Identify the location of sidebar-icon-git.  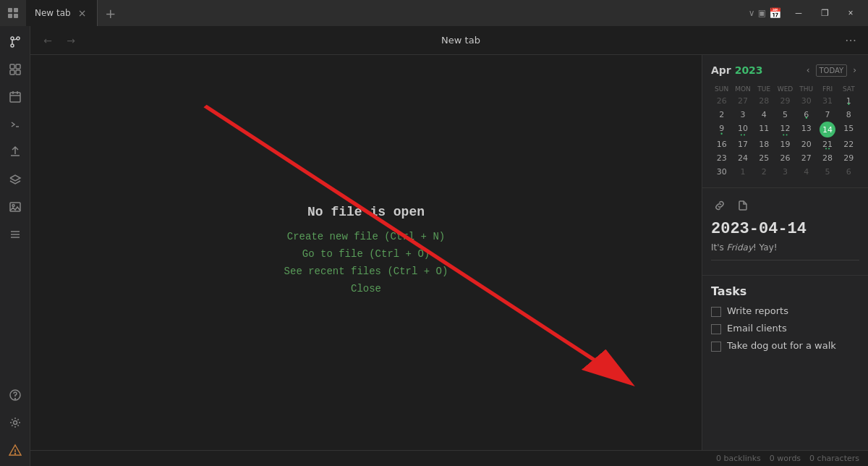
(15, 42).